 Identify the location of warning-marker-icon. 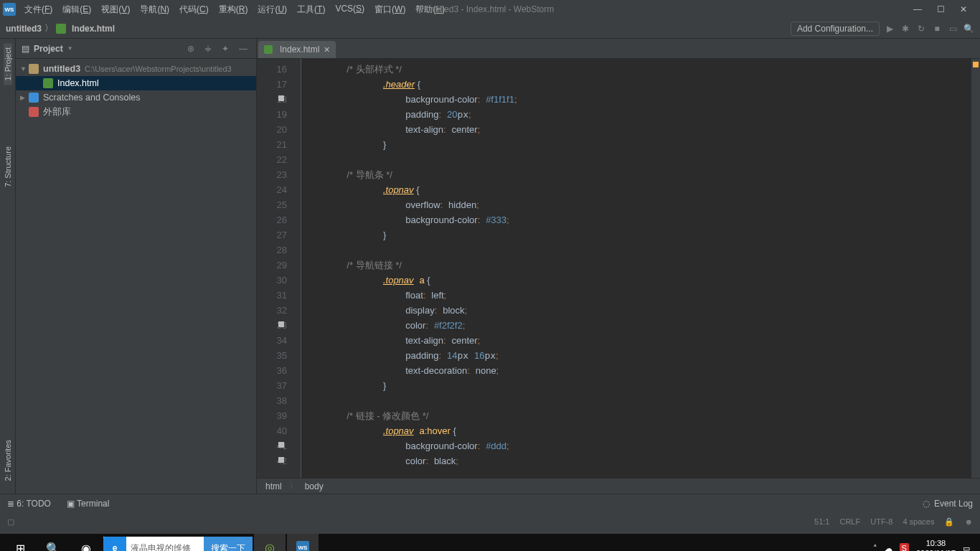
(976, 65).